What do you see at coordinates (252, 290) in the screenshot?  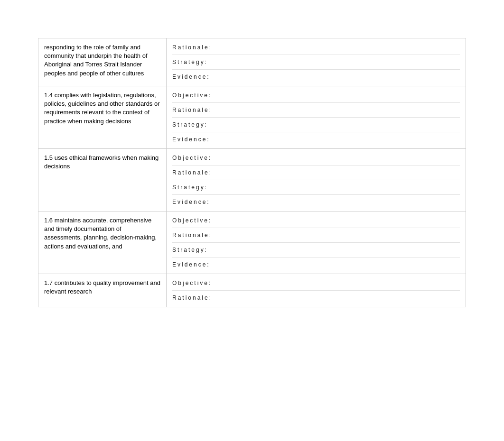 I see `table-row: 1.7 contributes to quality improvement a…` at bounding box center [252, 290].